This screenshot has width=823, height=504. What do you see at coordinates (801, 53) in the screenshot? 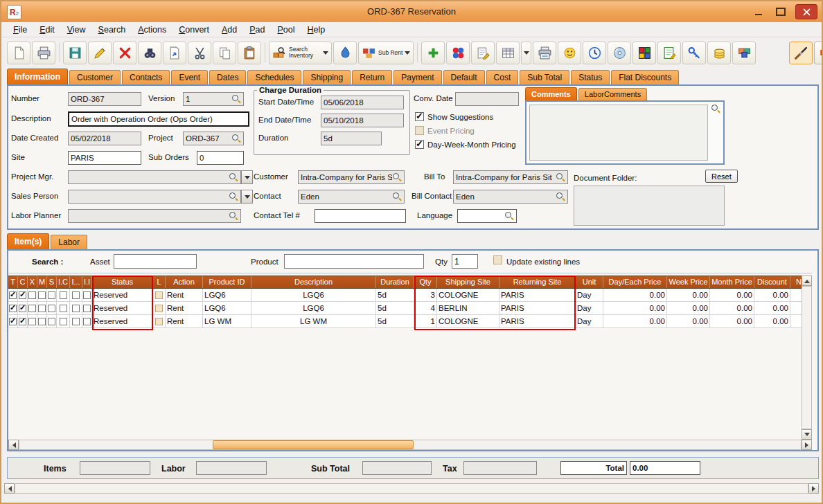
I see `paintbrush-button` at bounding box center [801, 53].